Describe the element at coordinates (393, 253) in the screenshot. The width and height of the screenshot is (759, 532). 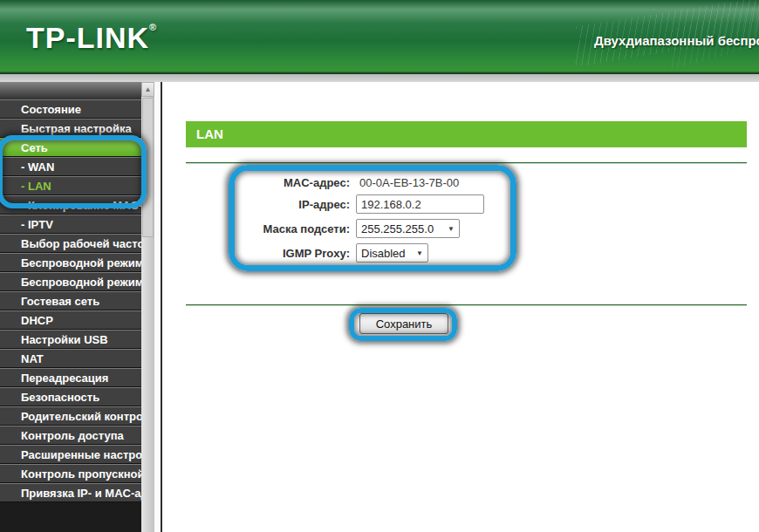
I see `igmp-proxy-select: Disabled ▼` at that location.